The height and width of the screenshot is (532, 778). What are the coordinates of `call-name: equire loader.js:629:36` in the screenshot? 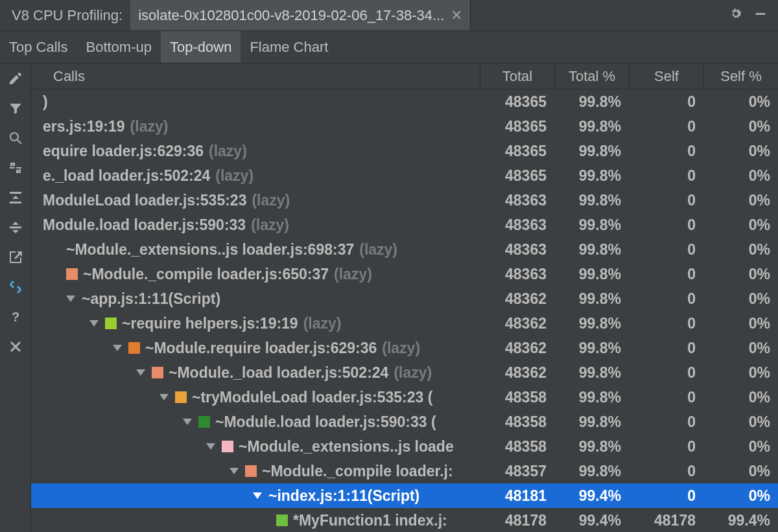 It's located at (123, 152).